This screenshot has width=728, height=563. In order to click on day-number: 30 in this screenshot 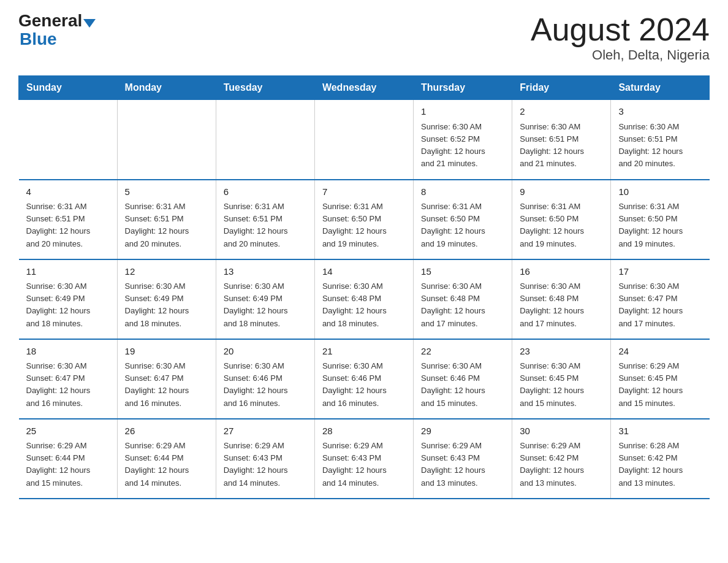, I will do `click(561, 432)`.